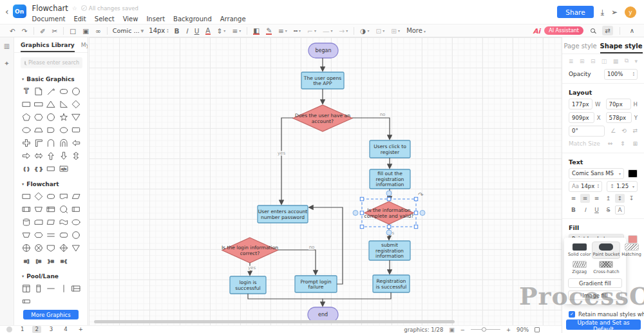  Describe the element at coordinates (64, 209) in the screenshot. I see `shape-fc-delay` at that location.